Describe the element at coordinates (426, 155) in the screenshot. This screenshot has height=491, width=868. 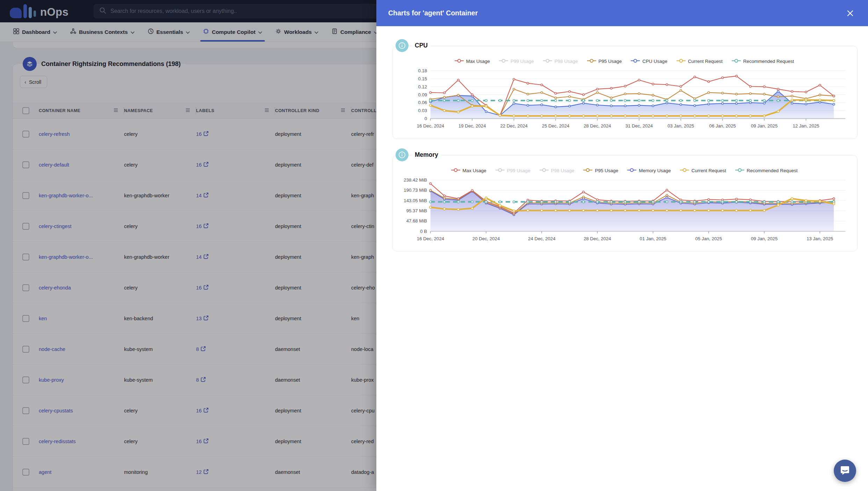
I see `chart-title: Memory` at that location.